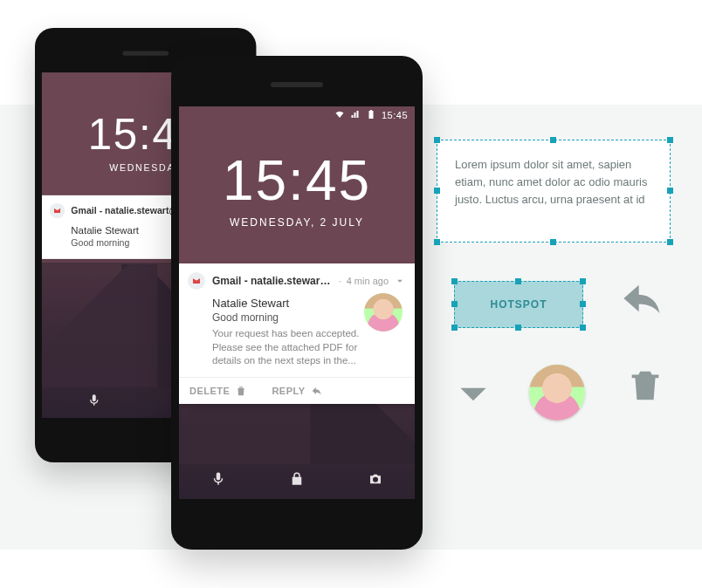 Image resolution: width=702 pixels, height=588 pixels. What do you see at coordinates (297, 391) in the screenshot?
I see `reply-button: REPLY` at bounding box center [297, 391].